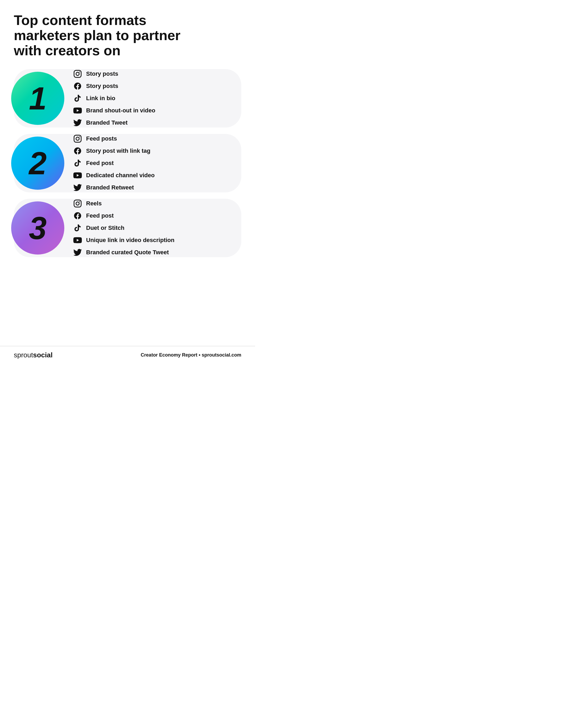 Image resolution: width=574 pixels, height=728 pixels. I want to click on list-item: Branded Retweet, so click(152, 187).